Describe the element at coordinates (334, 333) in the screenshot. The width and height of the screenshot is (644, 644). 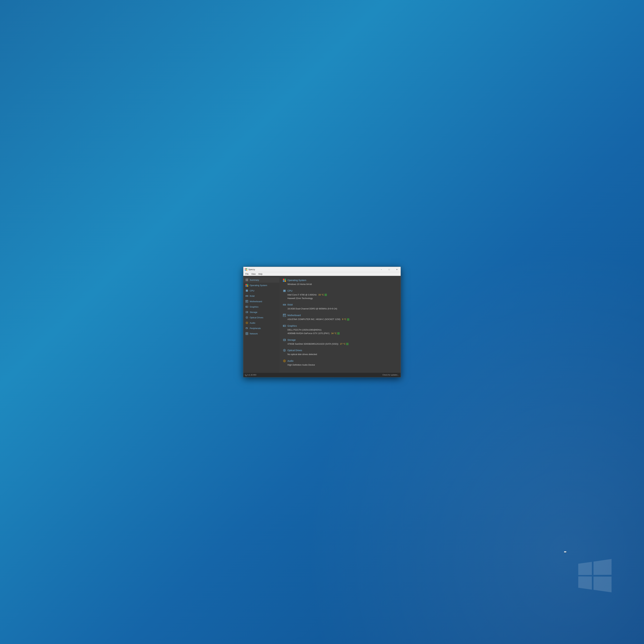
I see `graphics-temp: 34 °C` at that location.